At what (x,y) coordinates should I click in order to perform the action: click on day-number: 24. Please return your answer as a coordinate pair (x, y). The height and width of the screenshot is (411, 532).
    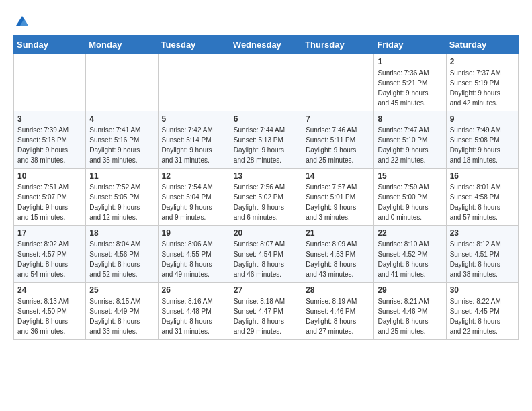
    Looking at the image, I should click on (50, 290).